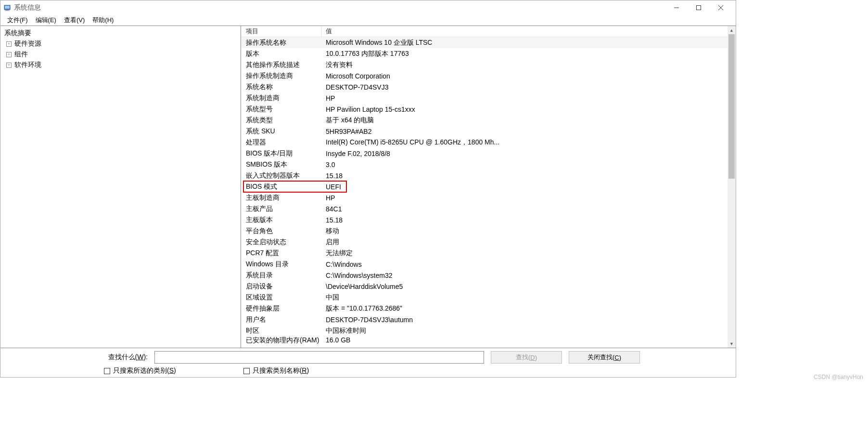  Describe the element at coordinates (524, 54) in the screenshot. I see `row-value: 10.0.17763 内部版本 17763` at that location.